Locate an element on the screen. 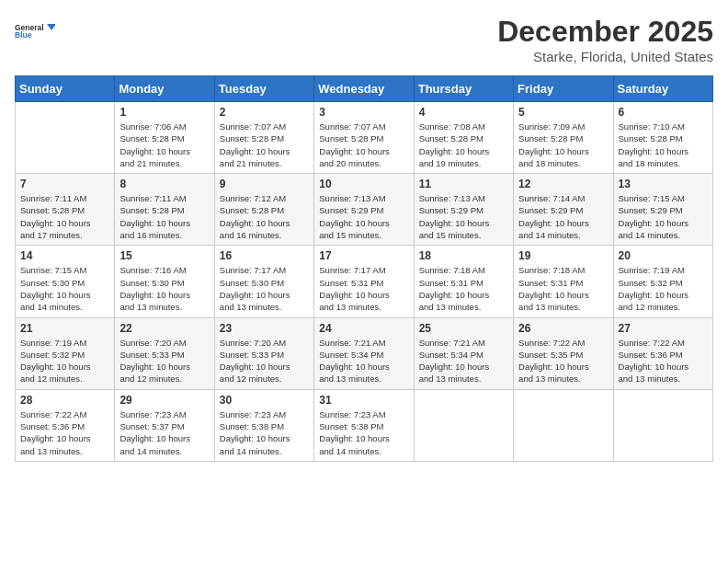 The width and height of the screenshot is (728, 563). calendar-cell: 24Sunrise: 7:21 AMSunset: 5:34 PMDayligh… is located at coordinates (364, 353).